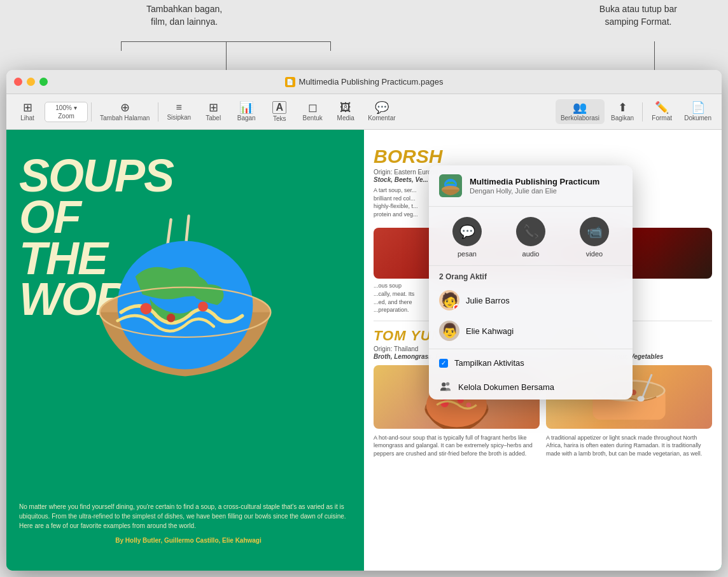 The height and width of the screenshot is (577, 728). What do you see at coordinates (346, 112) in the screenshot?
I see `toolbar-media: 🖼 Media` at bounding box center [346, 112].